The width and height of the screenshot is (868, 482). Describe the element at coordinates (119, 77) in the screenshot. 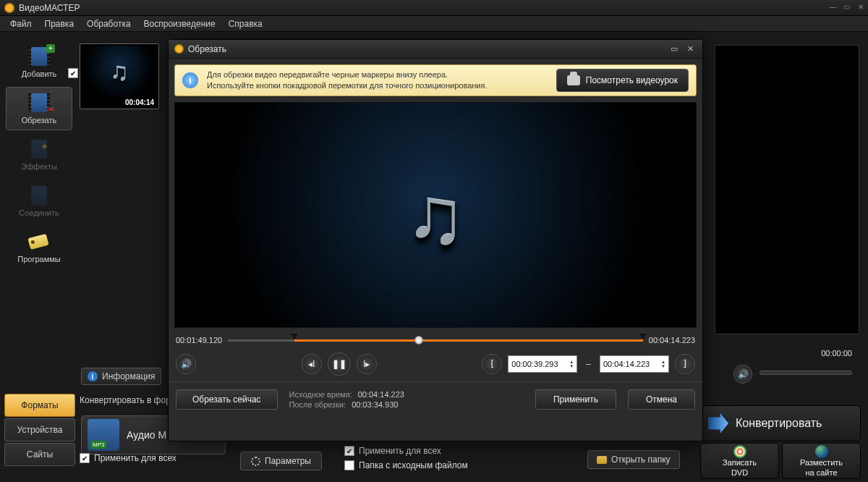

I see `clip-thumbnail: ✔ ♫ 00:04:14` at that location.